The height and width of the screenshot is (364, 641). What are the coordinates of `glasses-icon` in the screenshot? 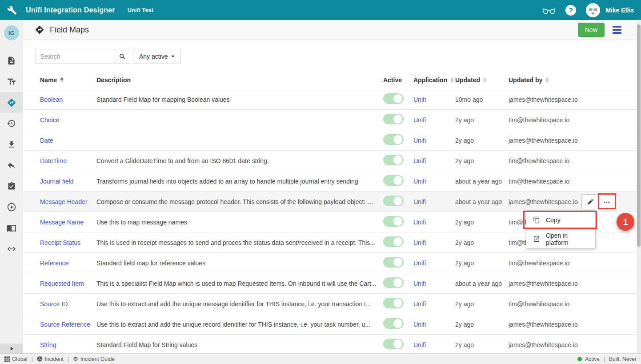 It's located at (549, 10).